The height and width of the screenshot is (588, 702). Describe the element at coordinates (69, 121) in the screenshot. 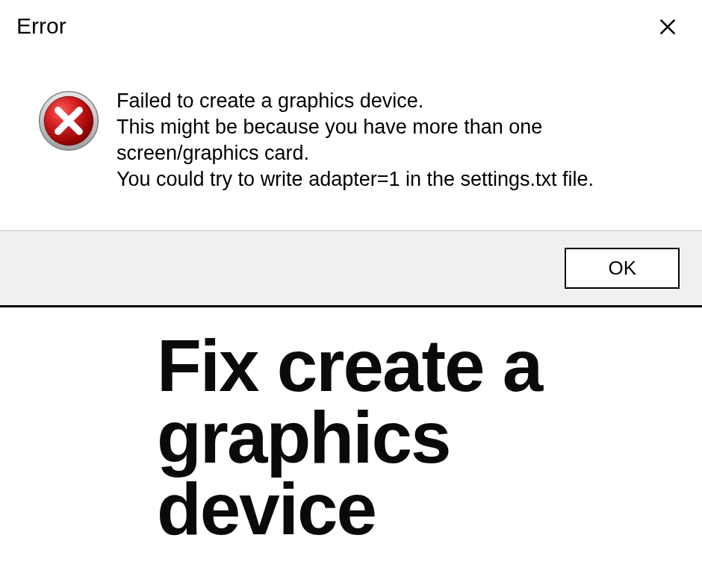

I see `error-icon` at that location.